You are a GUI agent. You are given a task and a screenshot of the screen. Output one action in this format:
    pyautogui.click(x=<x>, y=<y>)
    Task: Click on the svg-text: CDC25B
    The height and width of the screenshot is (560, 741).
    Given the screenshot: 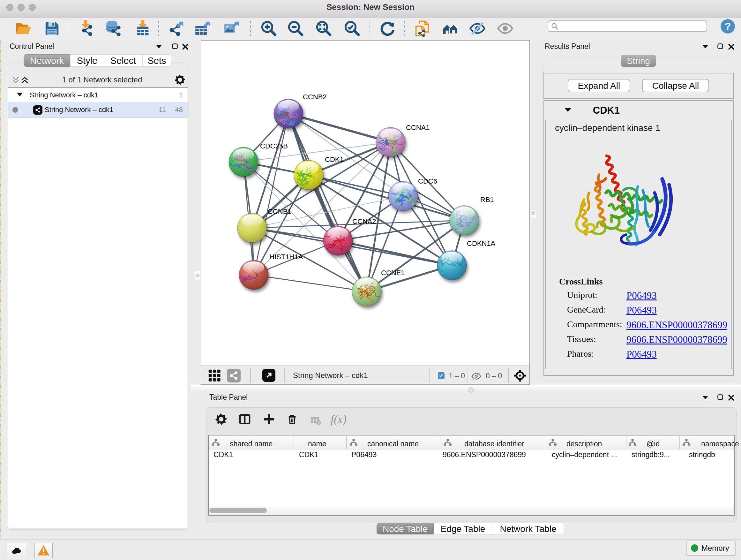 What is the action you would take?
    pyautogui.click(x=274, y=146)
    